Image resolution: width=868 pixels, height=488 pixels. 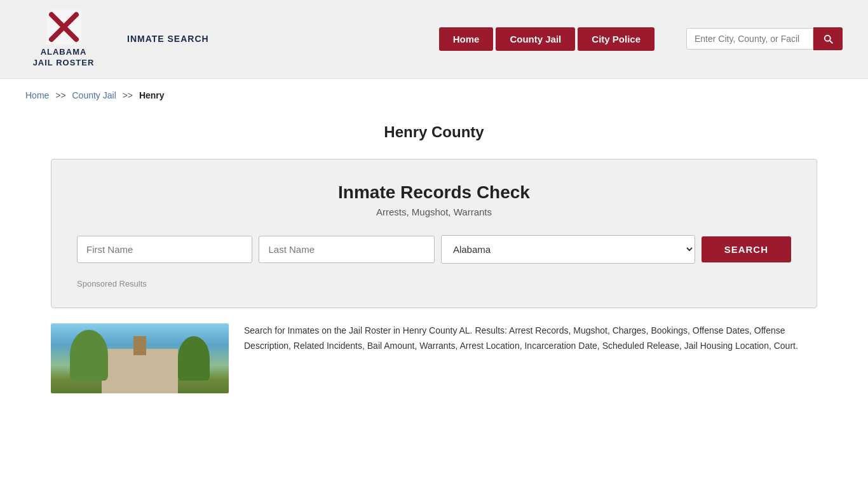 I want to click on nav-home: Home, so click(x=466, y=39).